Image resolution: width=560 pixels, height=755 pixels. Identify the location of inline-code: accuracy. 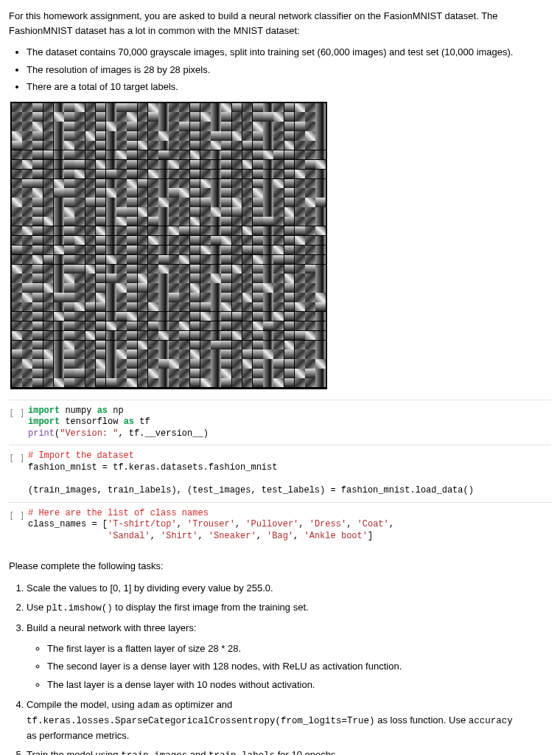
(491, 721).